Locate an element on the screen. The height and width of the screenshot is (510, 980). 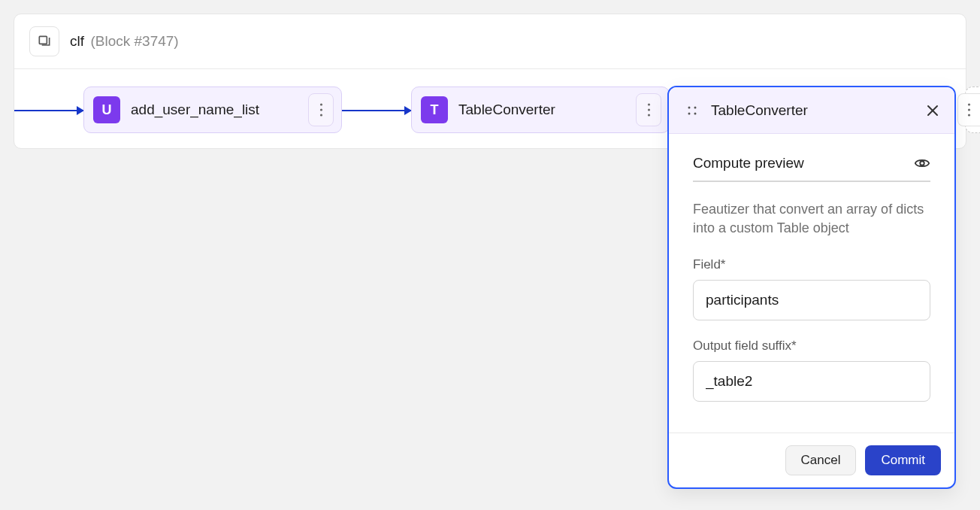
drag-handle is located at coordinates (692, 111).